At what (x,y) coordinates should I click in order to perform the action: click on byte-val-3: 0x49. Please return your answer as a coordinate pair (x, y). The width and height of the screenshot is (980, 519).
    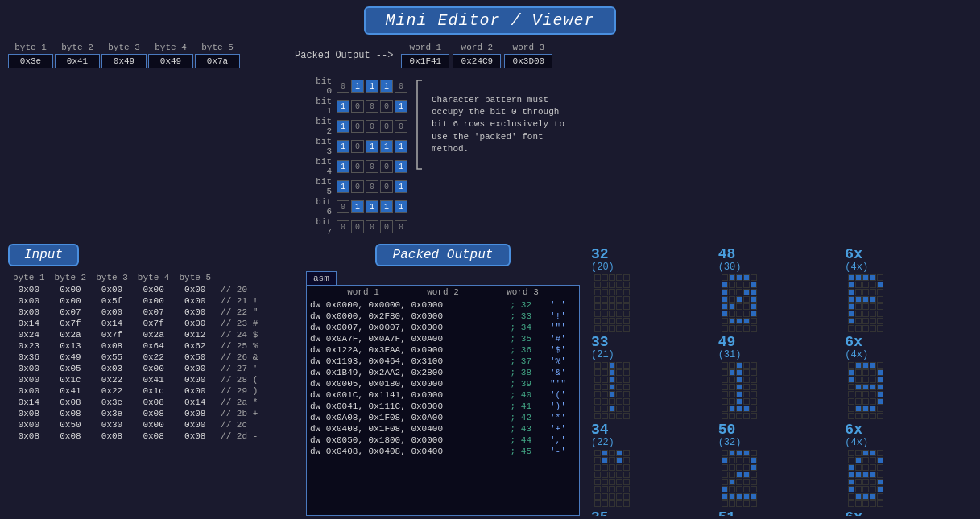
    Looking at the image, I should click on (124, 61).